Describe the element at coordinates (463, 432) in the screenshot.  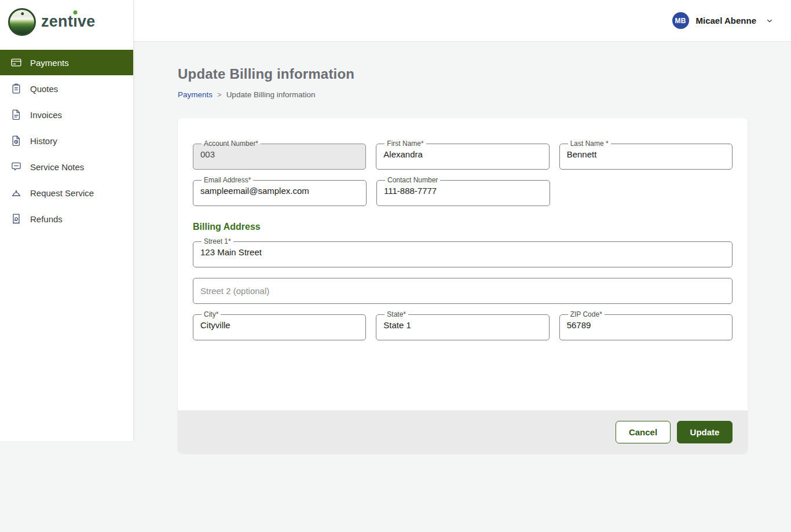
I see `card-footer: Cancel Update` at that location.